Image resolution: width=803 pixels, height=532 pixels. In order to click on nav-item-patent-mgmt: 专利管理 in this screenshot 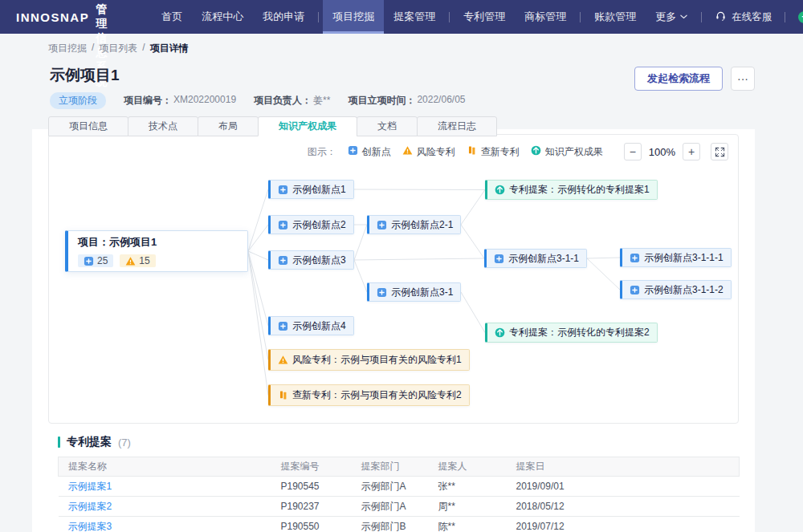, I will do `click(484, 17)`.